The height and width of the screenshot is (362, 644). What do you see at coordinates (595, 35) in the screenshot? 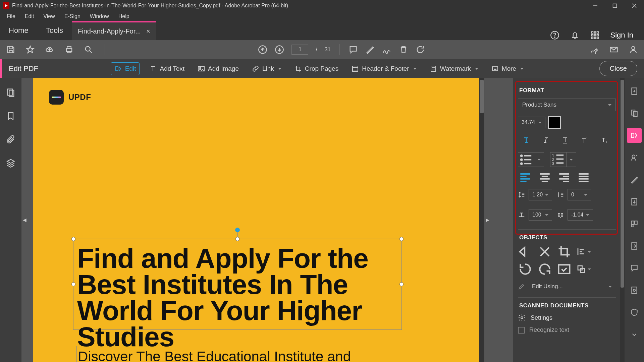
I see `apps-icon` at bounding box center [595, 35].